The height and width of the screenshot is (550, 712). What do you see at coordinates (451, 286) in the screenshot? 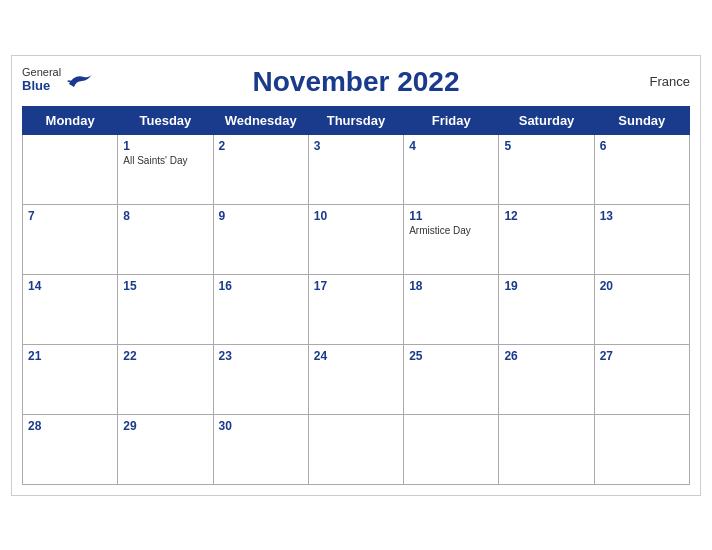
I see `day-number: 18` at bounding box center [451, 286].